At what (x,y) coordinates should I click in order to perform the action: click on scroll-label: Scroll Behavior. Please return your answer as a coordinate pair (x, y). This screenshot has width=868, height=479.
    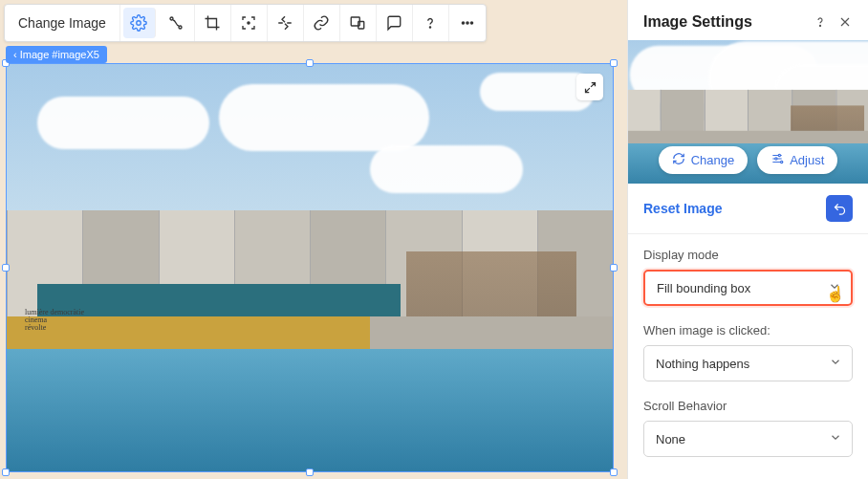
    Looking at the image, I should click on (748, 405).